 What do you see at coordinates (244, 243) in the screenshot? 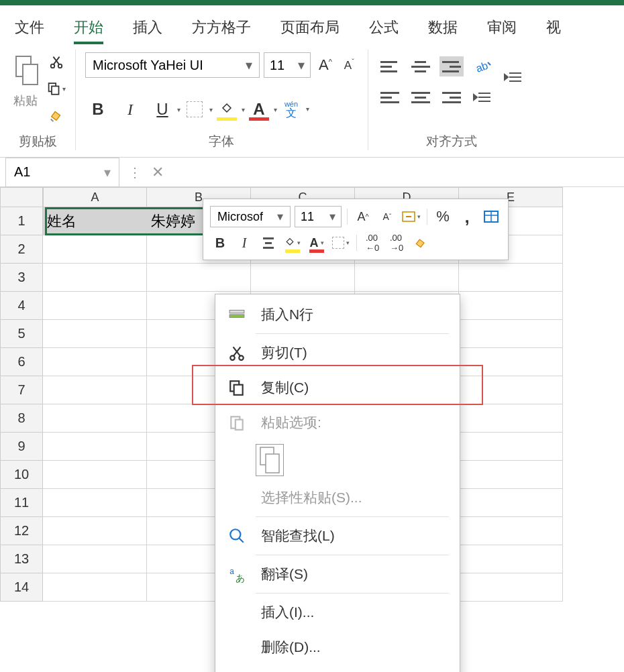
I see `mini-italic-button: I` at bounding box center [244, 243].